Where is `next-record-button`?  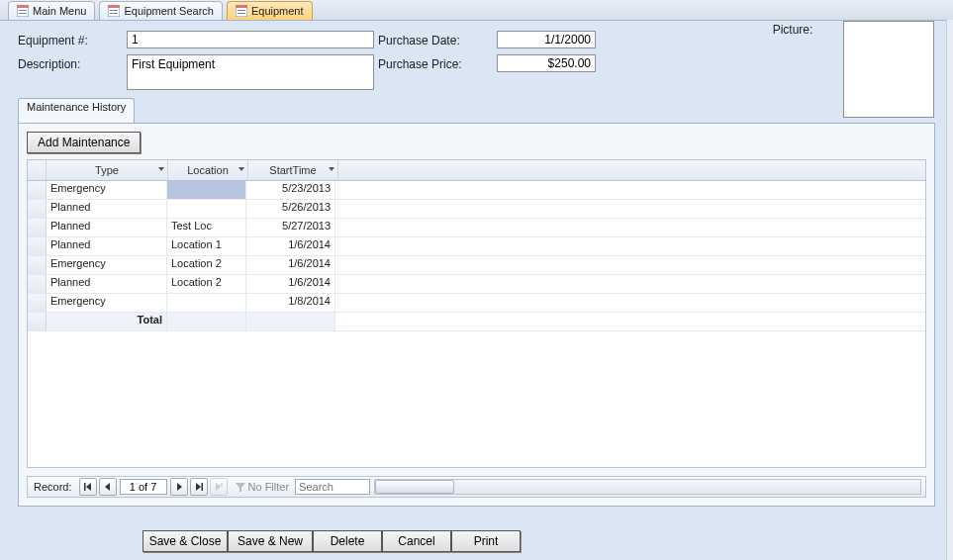 next-record-button is located at coordinates (179, 487).